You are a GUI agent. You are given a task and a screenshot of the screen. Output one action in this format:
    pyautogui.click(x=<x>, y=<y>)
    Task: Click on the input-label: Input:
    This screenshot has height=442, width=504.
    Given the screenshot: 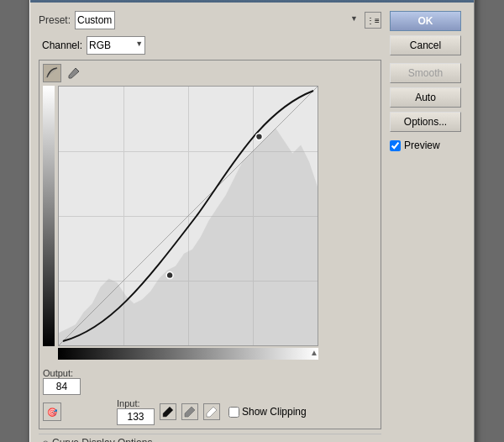 What is the action you would take?
    pyautogui.click(x=136, y=403)
    